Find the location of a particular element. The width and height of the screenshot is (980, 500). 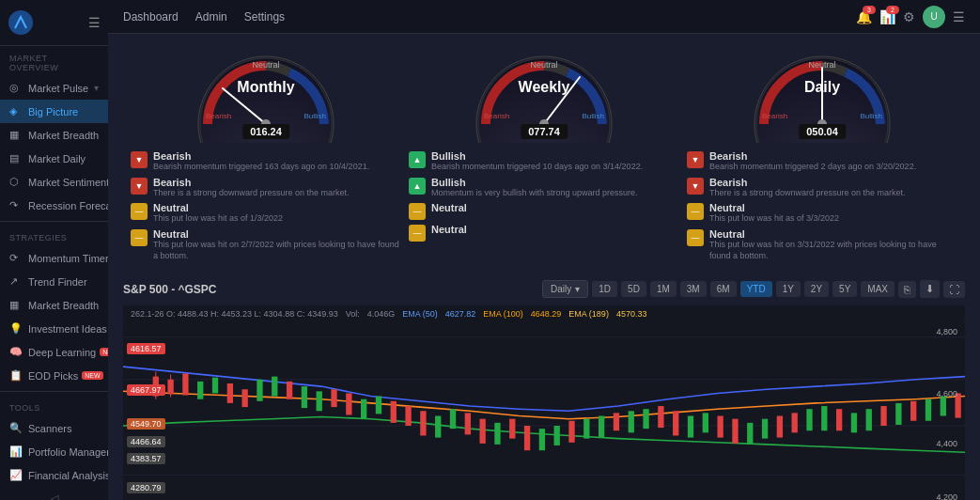

signal-item: ▼ Bearish There is a strong downward pre… is located at coordinates (822, 188).